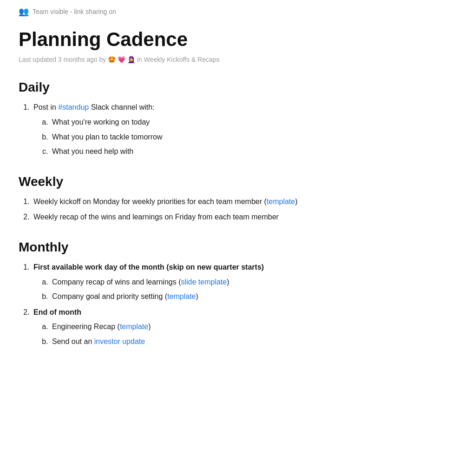  Describe the element at coordinates (74, 12) in the screenshot. I see `visibility-text: Team visible - link sharing on` at that location.